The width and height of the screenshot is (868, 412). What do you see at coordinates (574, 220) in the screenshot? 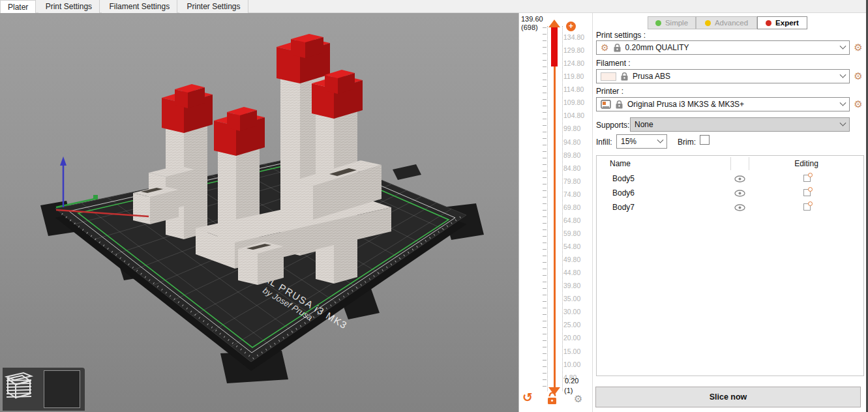
I see `tick-label: 64.80` at bounding box center [574, 220].